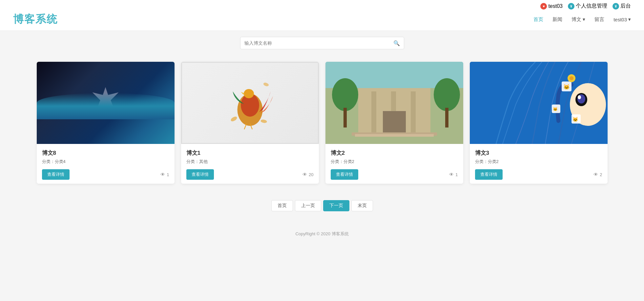  I want to click on view-count-8: 👁 1, so click(165, 174).